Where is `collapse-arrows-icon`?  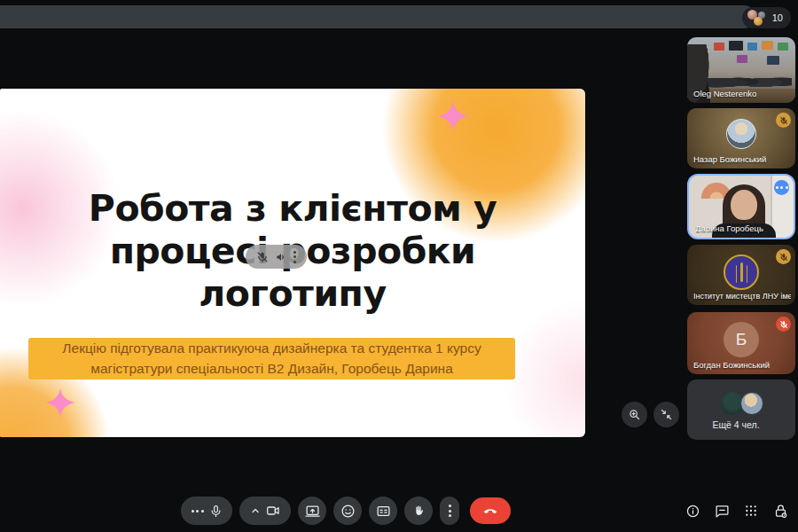 collapse-arrows-icon is located at coordinates (667, 415).